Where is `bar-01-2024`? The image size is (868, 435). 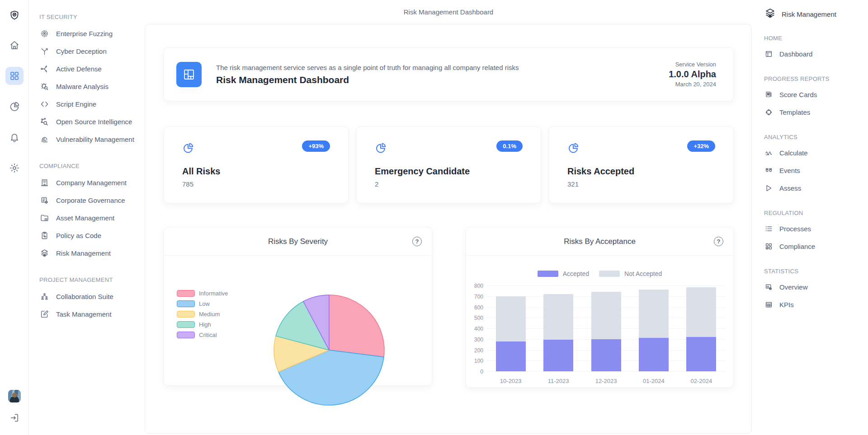
bar-01-2024 is located at coordinates (654, 331).